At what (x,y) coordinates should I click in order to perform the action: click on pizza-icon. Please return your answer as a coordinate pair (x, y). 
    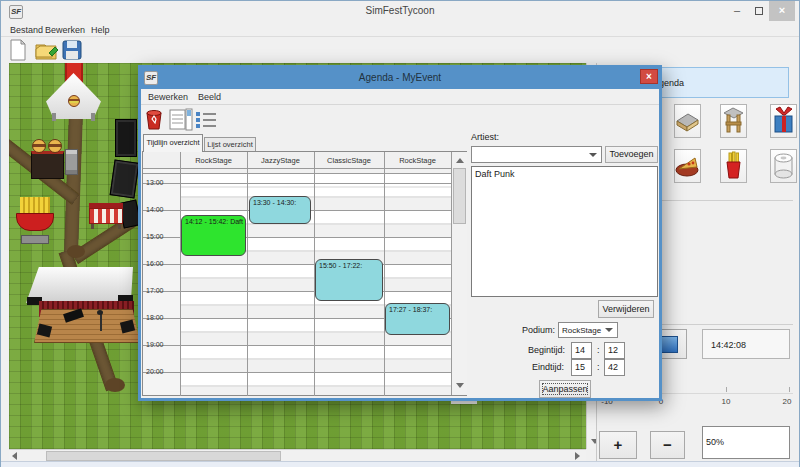
    Looking at the image, I should click on (688, 166).